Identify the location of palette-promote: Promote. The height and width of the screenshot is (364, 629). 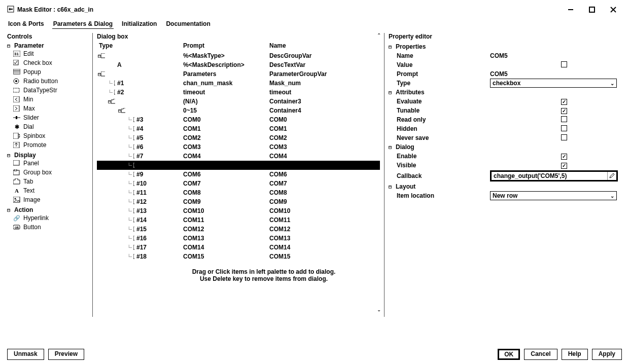
(51, 145).